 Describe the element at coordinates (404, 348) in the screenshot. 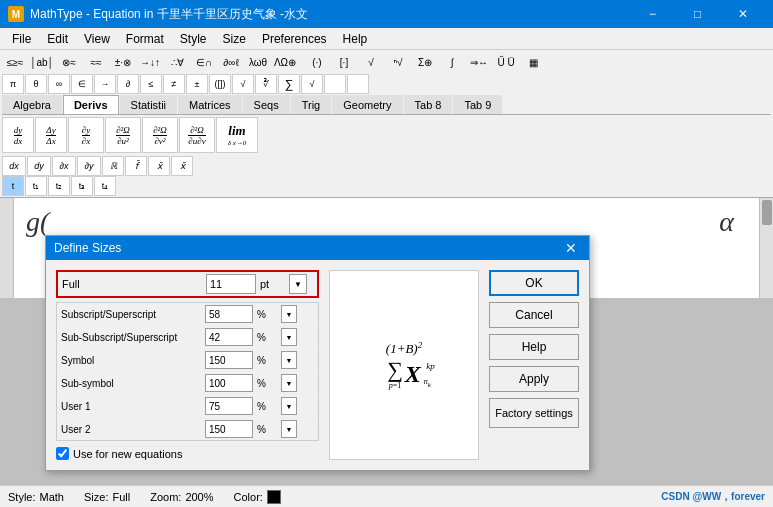

I see `preview-top: (1+B)2` at that location.